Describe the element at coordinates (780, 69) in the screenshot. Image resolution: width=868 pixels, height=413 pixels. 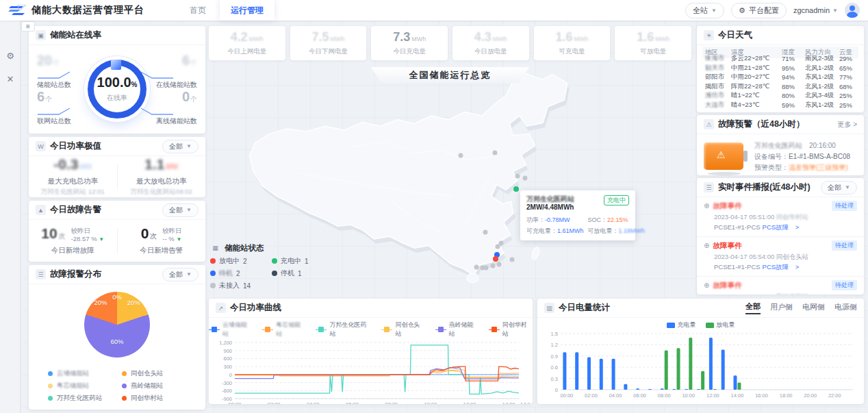
I see `panel-weather: ☀今日天气 地区温度湿度风力方向云量珠海市多云22~28℃71%南风2-3级29…` at that location.